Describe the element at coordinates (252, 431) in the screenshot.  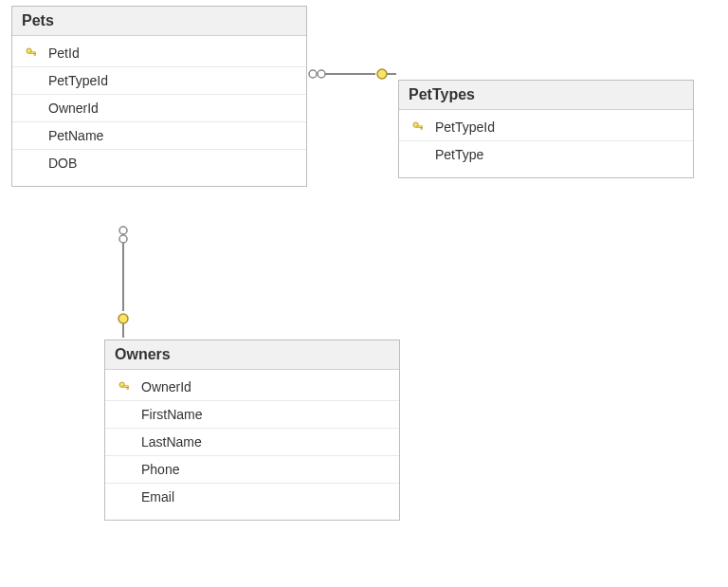
I see `table-owners: Owners OwnerId FirstName LastName Phone` at that location.